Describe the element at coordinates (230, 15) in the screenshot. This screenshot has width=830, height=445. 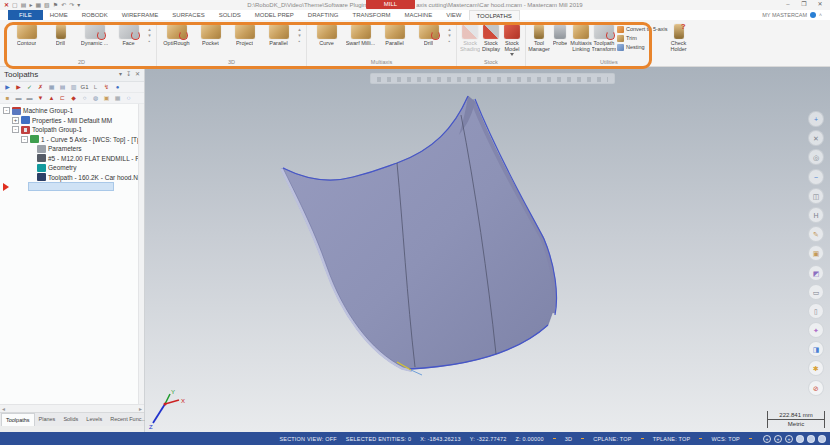
I see `tab-solids: SOLIDS` at that location.